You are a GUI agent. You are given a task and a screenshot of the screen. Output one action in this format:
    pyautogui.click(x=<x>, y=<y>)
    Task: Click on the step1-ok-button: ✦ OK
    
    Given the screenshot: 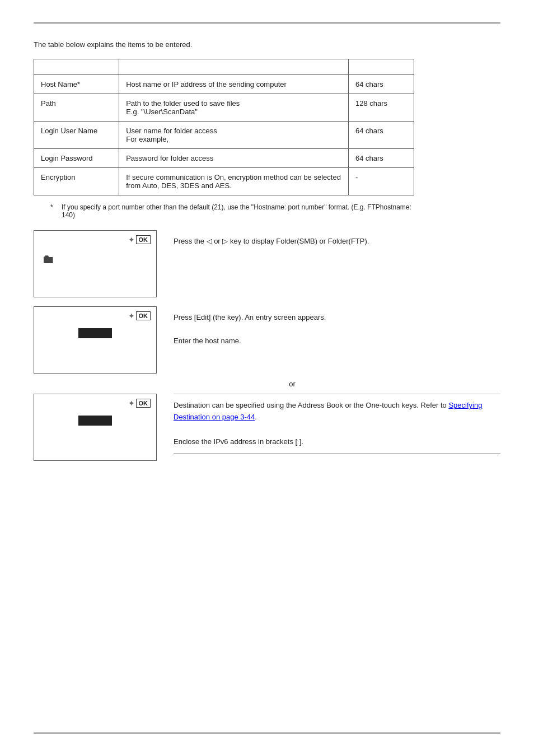 What is the action you would take?
    pyautogui.click(x=140, y=240)
    